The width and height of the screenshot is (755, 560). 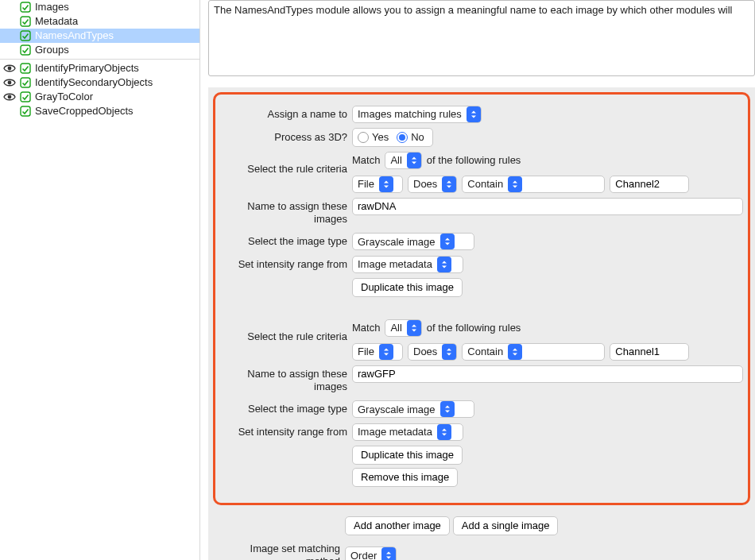 I want to click on process3d-label: Process as 3D?, so click(x=286, y=137).